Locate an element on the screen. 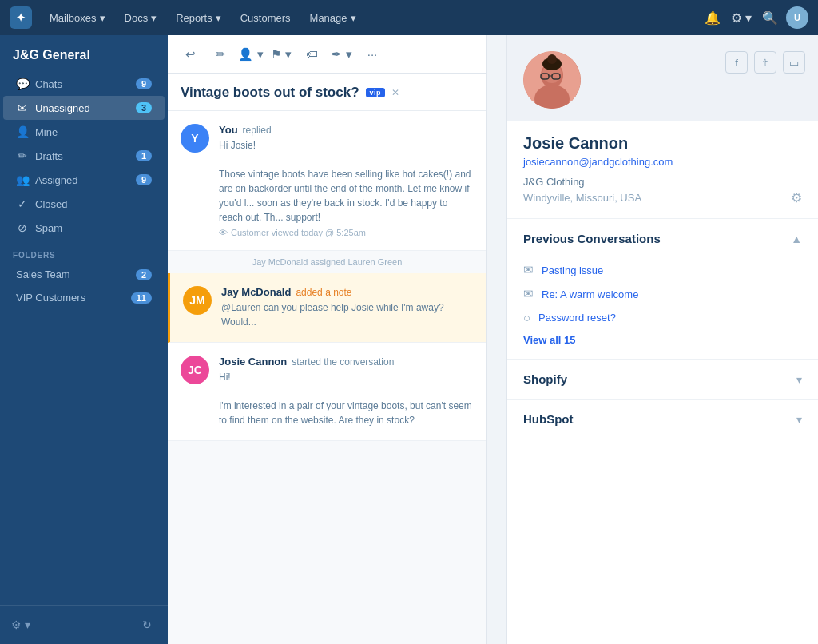  sidebar-settings-icon: ⚙ ▾ is located at coordinates (21, 625).